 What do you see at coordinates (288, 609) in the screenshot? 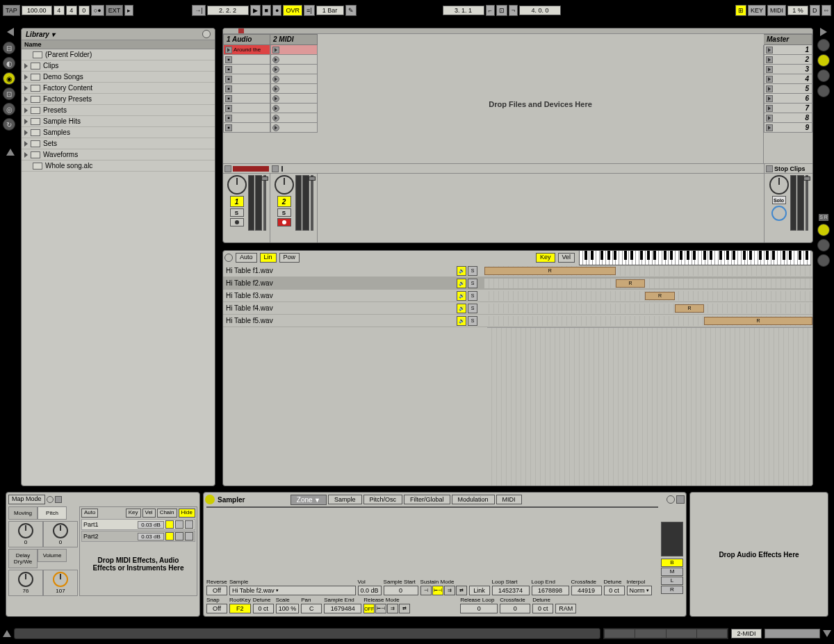
I see `scale-field: 100 %` at bounding box center [288, 609].